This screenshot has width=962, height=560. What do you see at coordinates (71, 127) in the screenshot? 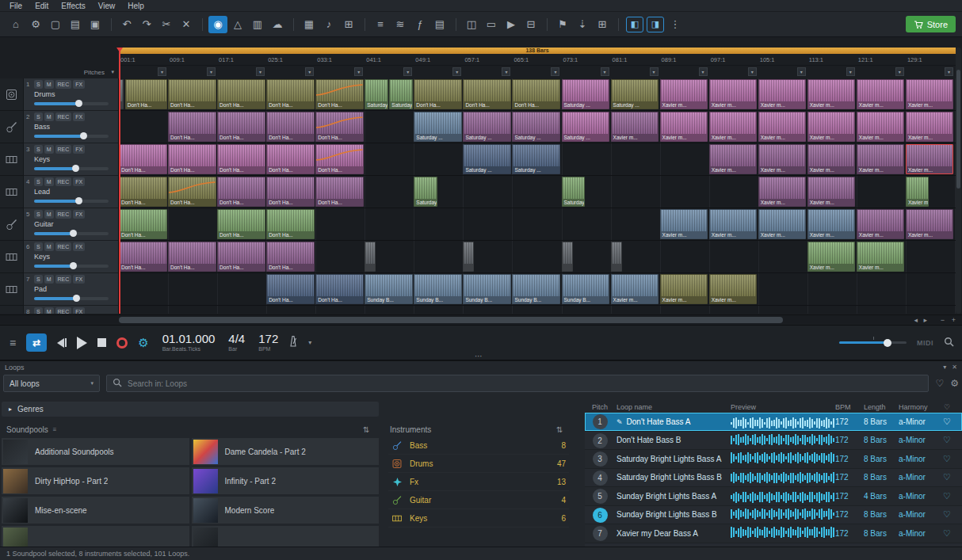
I see `track-header: 2SMRECFXBass` at bounding box center [71, 127].